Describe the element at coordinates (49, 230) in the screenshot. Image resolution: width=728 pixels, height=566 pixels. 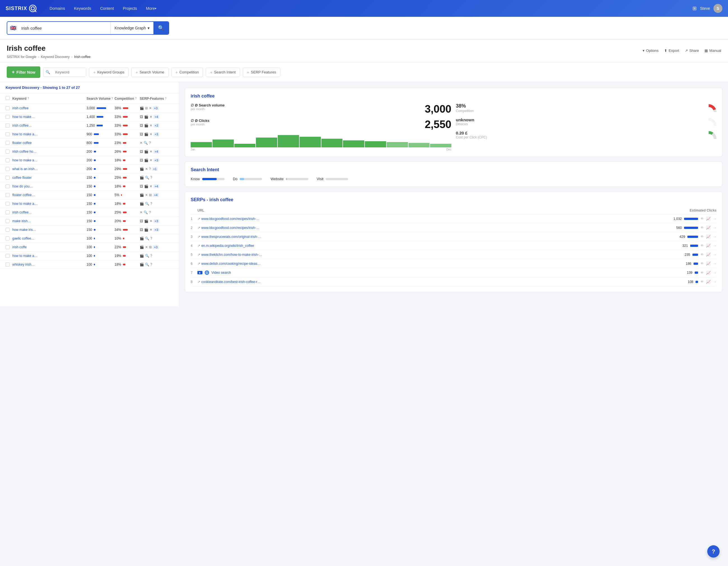
I see `row-keyword: how make iris…` at that location.